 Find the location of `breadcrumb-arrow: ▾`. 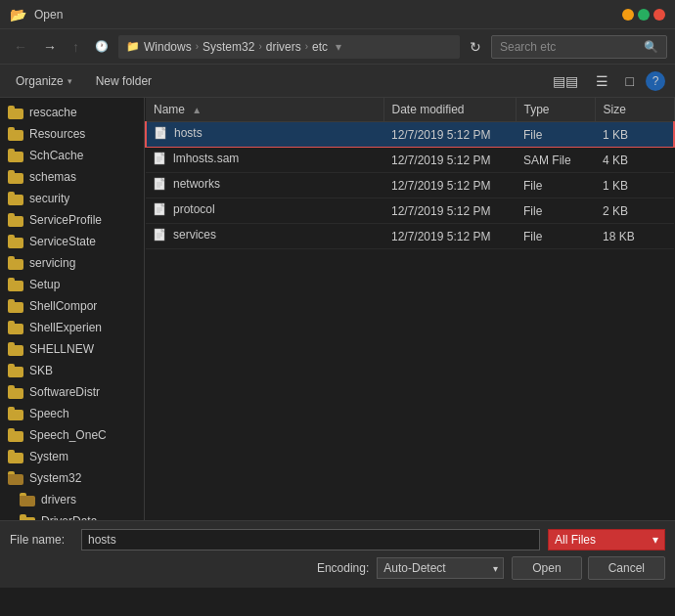

breadcrumb-arrow: ▾ is located at coordinates (338, 47).